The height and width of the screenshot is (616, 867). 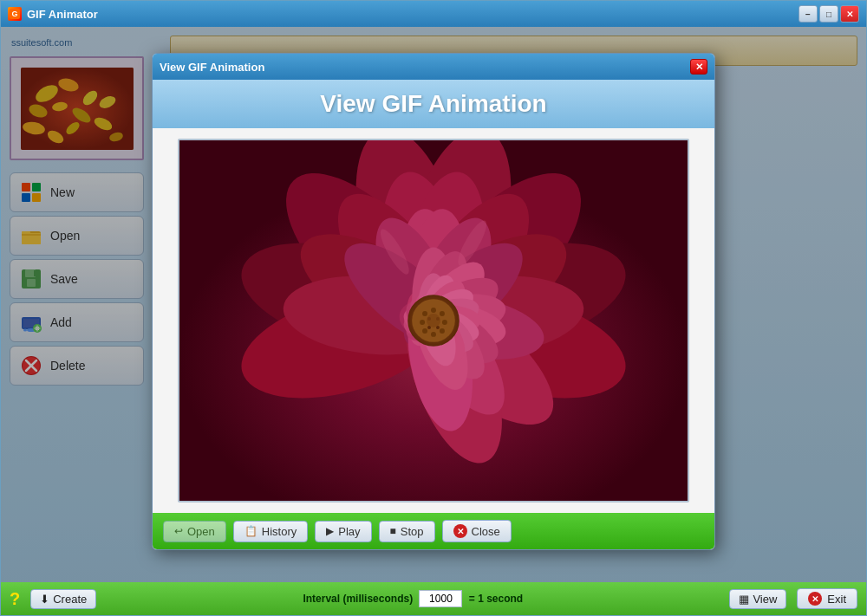 I want to click on modal-close-footer-button: ✕ Close, so click(x=477, y=531).